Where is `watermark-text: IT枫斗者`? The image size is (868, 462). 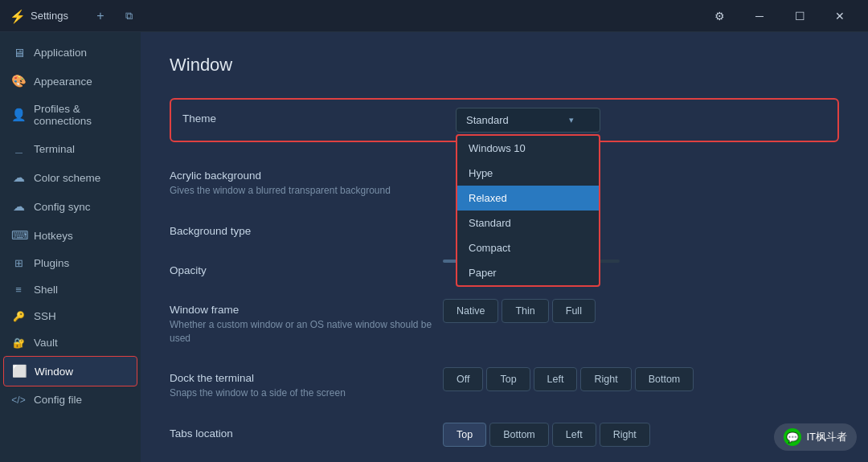
watermark-text: IT枫斗者 is located at coordinates (826, 437).